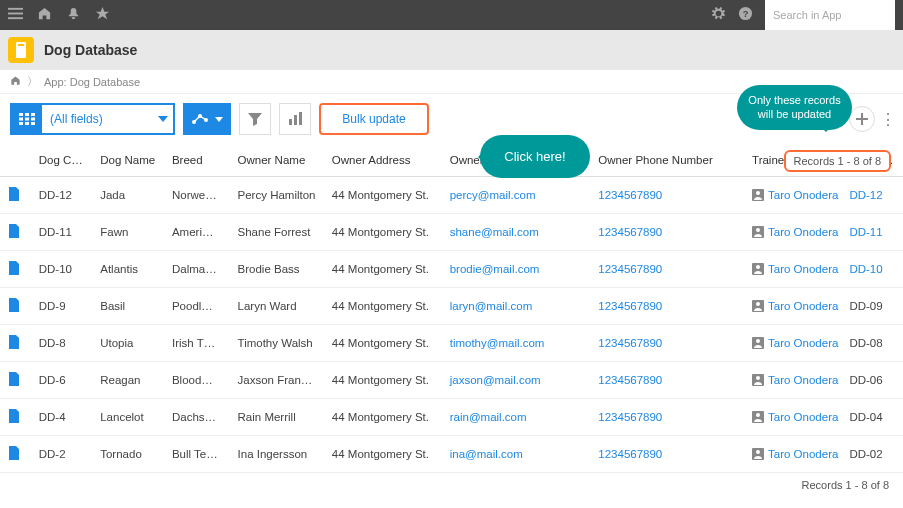 The height and width of the screenshot is (508, 903). What do you see at coordinates (92, 82) in the screenshot?
I see `breadcrumb-text: App: Dog Database` at bounding box center [92, 82].